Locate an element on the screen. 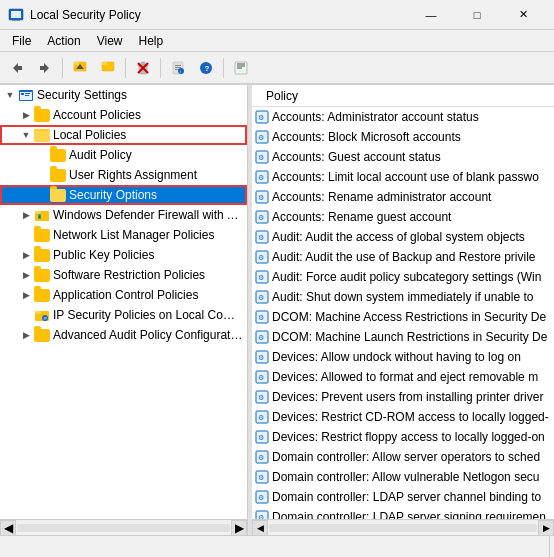 This screenshot has height=557, width=554. expand-software: ▶ is located at coordinates (26, 275).